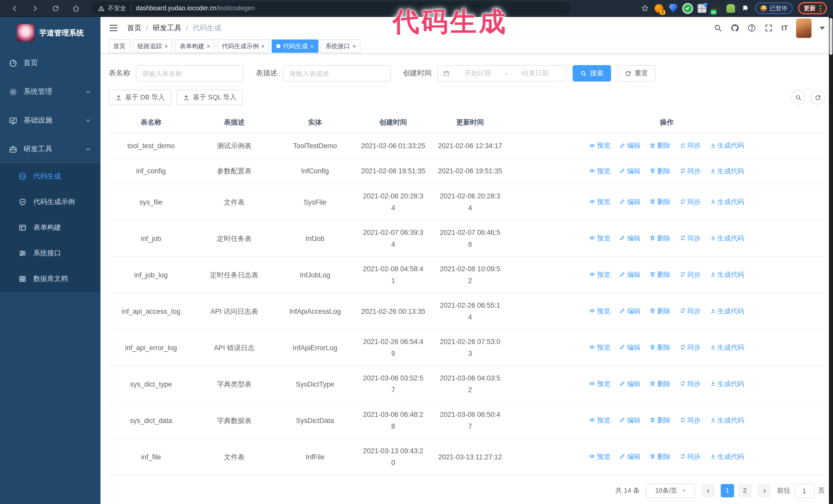  I want to click on page-number-button: 1, so click(728, 491).